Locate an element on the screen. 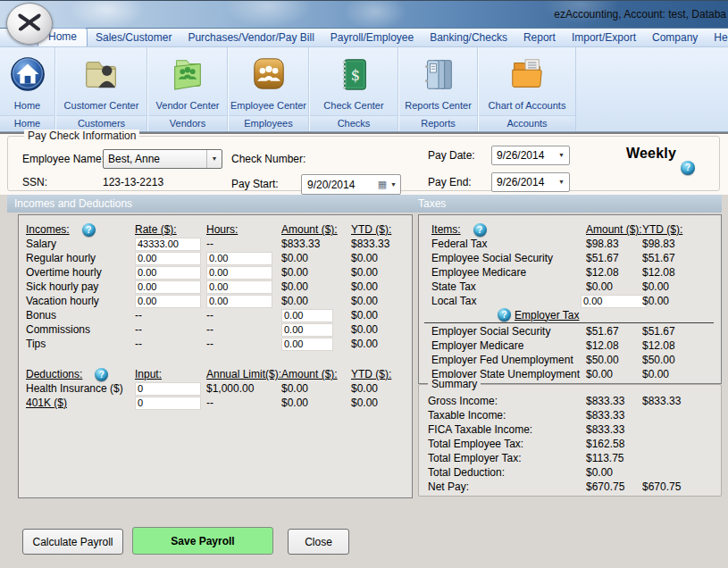  local-tax-input is located at coordinates (614, 302).